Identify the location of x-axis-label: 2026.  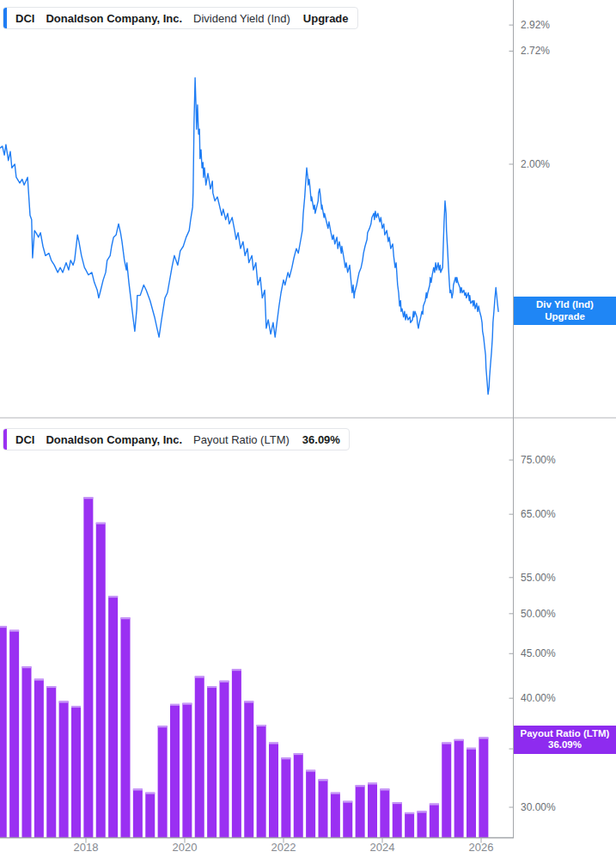
(481, 848).